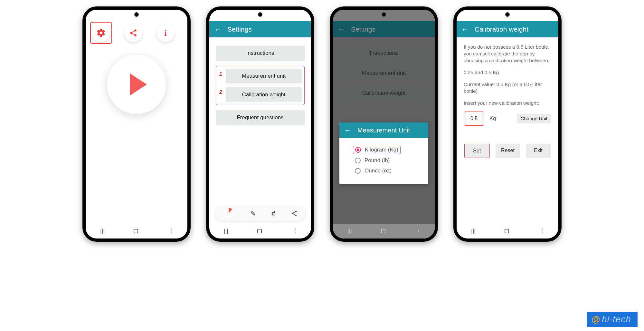 This screenshot has height=331, width=644. I want to click on measurement-unit-dialog: ← Measurement Unit Kilogram (Kg) Pound (…, so click(384, 153).